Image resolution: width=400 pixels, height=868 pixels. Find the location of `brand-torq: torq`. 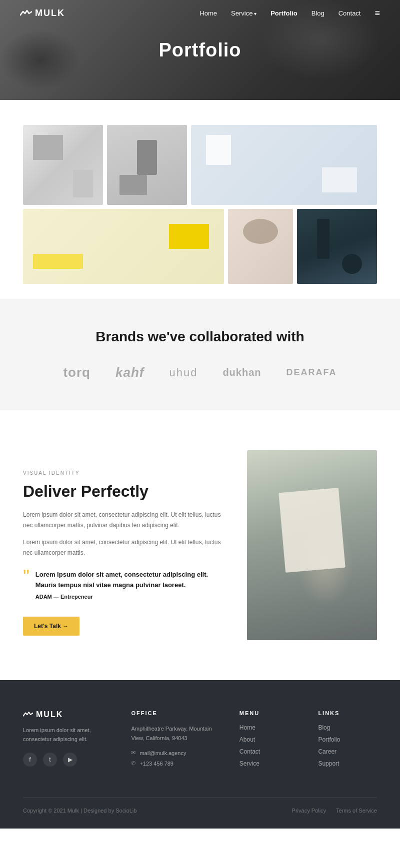

brand-torq: torq is located at coordinates (77, 373).